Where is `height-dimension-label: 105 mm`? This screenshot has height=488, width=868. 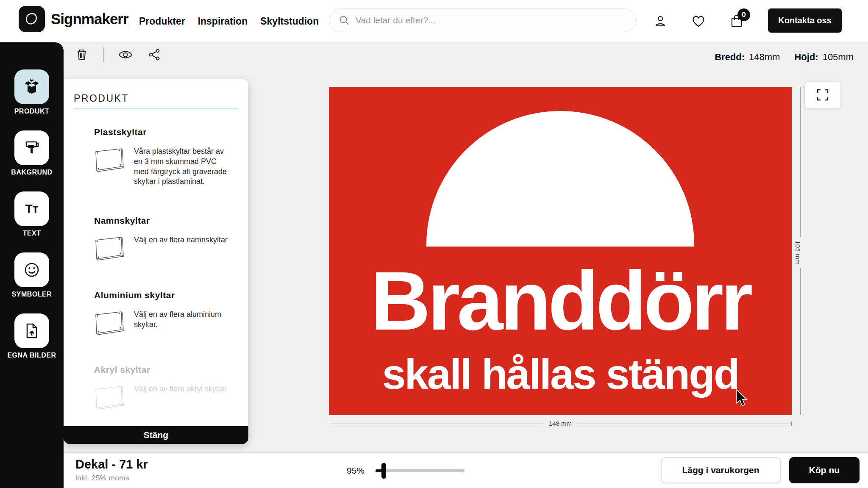
height-dimension-label: 105 mm is located at coordinates (798, 252).